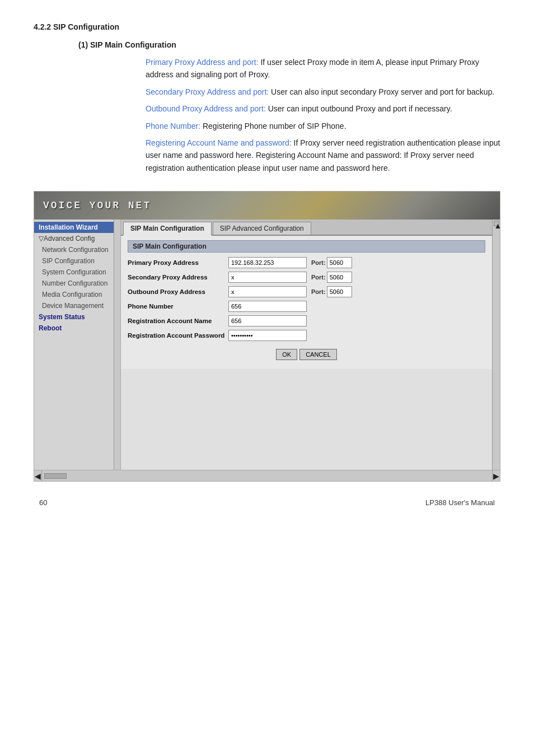 Image resolution: width=534 pixels, height=756 pixels. I want to click on tab-sip-advanced: SIP Advanced Configuration, so click(262, 228).